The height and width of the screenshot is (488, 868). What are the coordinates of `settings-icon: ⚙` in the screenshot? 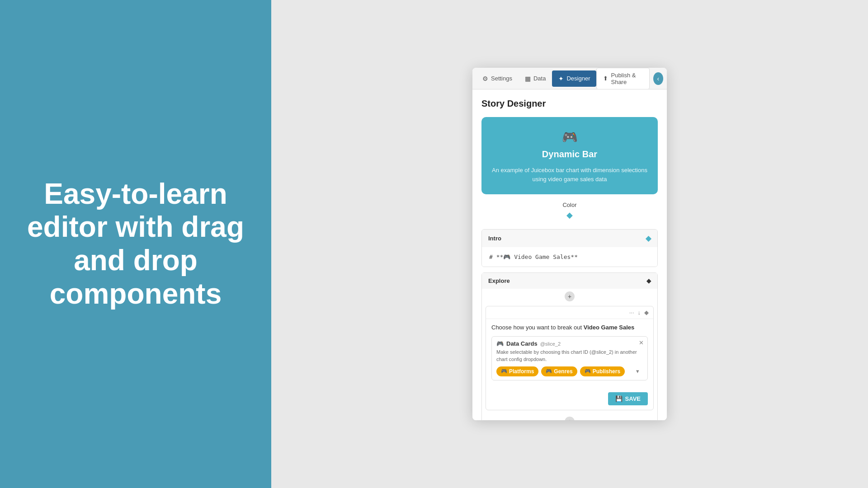 It's located at (486, 79).